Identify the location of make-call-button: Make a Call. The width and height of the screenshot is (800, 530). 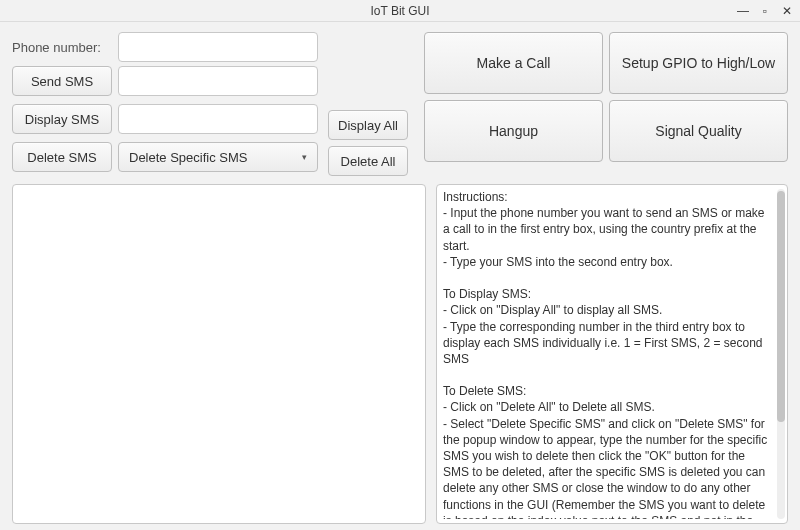
(514, 63).